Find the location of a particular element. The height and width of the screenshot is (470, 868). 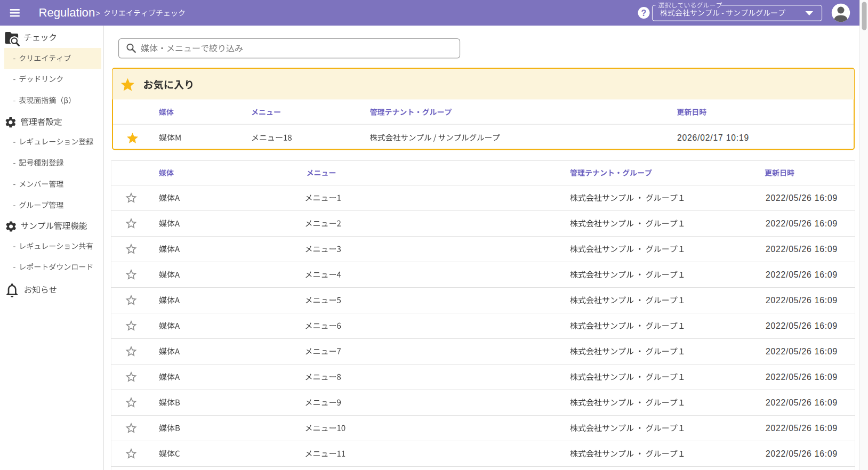

svg-text: Regulation is located at coordinates (67, 13).